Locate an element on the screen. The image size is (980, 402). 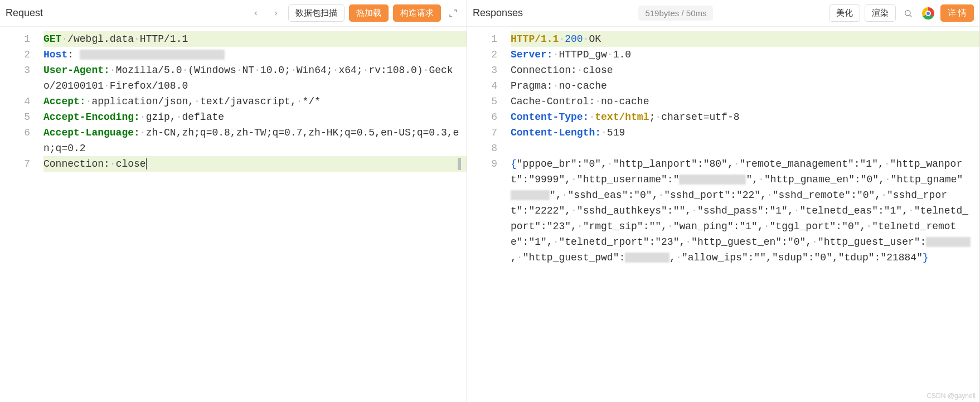
code-line is located at coordinates (745, 148).